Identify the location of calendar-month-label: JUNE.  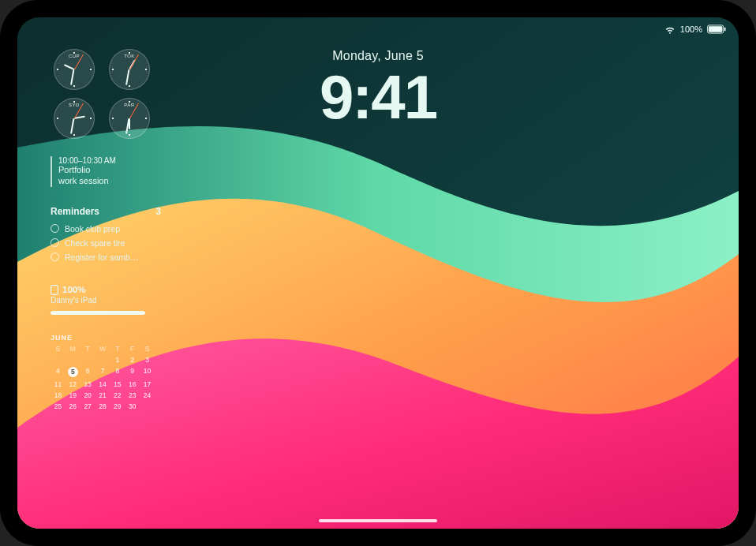
(103, 338).